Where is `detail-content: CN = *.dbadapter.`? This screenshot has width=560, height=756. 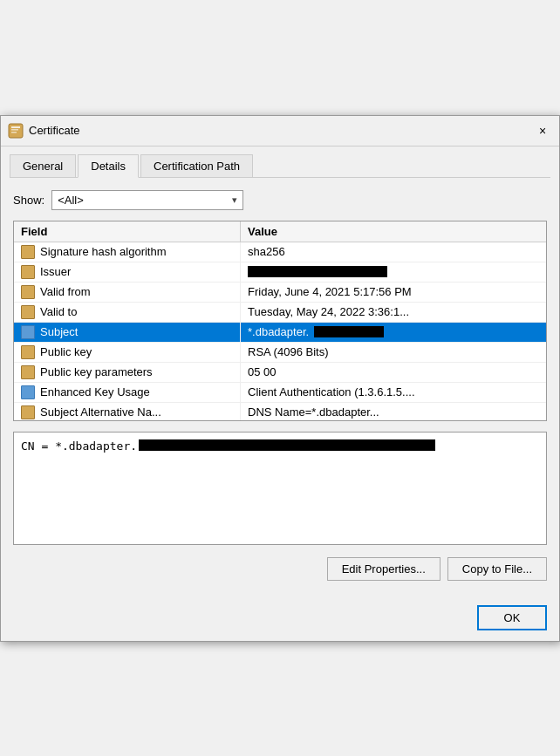
detail-content: CN = *.dbadapter. is located at coordinates (280, 446).